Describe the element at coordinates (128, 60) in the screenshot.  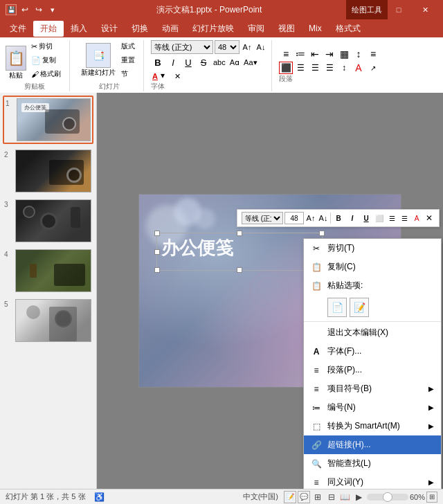
I see `reset-button: 重置` at that location.